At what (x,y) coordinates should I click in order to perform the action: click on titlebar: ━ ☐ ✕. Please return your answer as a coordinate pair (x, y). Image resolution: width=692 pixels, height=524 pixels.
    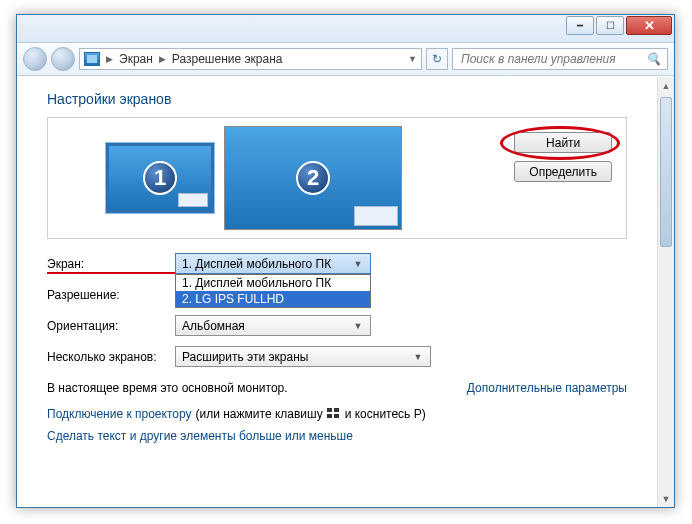
    Looking at the image, I should click on (346, 29).